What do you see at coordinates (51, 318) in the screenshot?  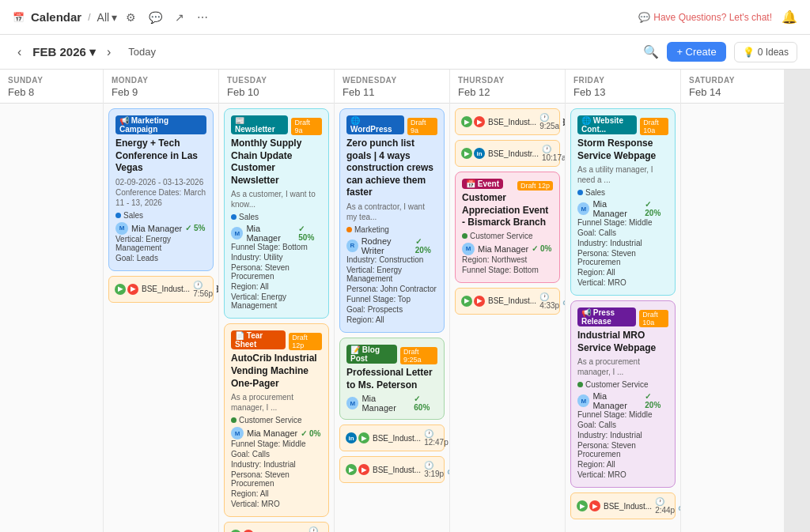 I see `sunday-content` at bounding box center [51, 318].